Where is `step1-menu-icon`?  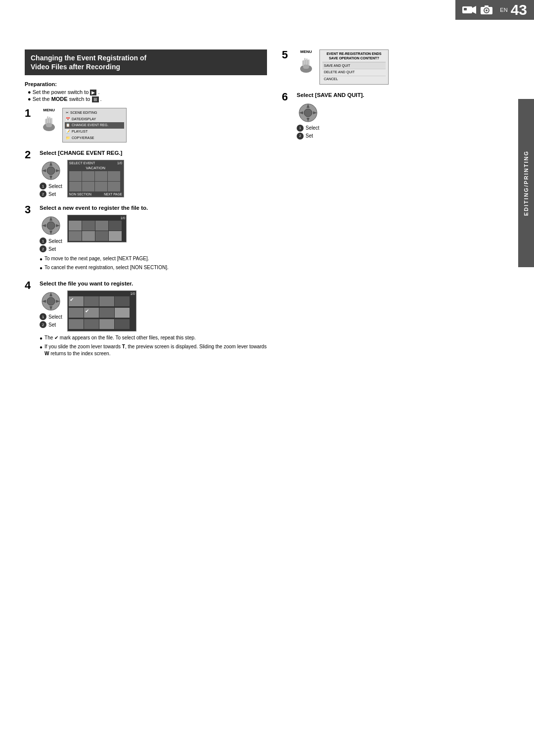 step1-menu-icon is located at coordinates (49, 123).